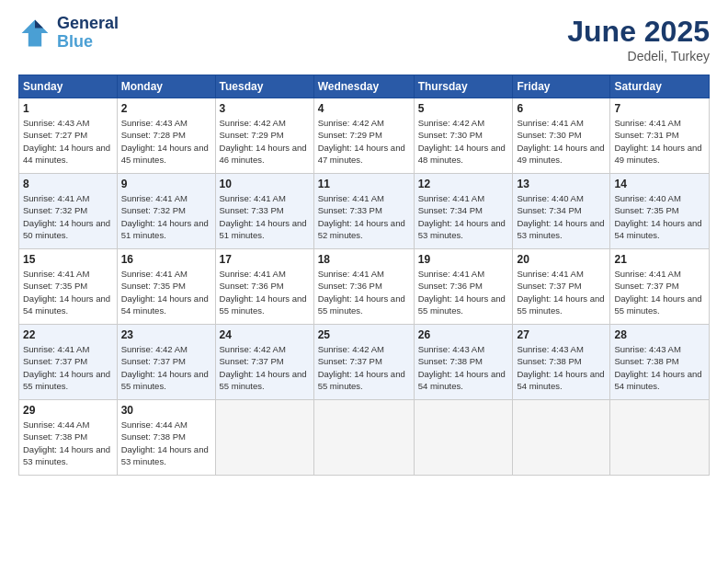 This screenshot has height=563, width=728. I want to click on day-number: 7, so click(660, 109).